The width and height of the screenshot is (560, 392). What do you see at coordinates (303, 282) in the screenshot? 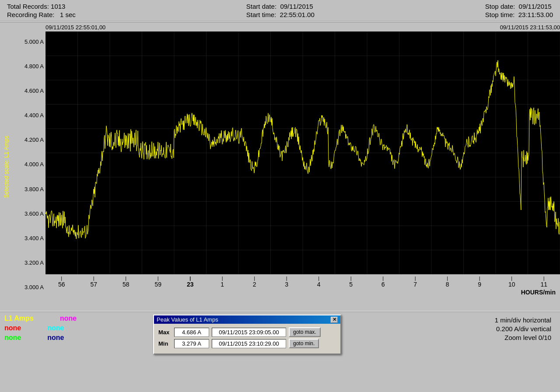
I see `x-axis-ticks: 56 57 58 59 23 1 2 3 4 5 6 7 8 9 10 11` at bounding box center [303, 282].